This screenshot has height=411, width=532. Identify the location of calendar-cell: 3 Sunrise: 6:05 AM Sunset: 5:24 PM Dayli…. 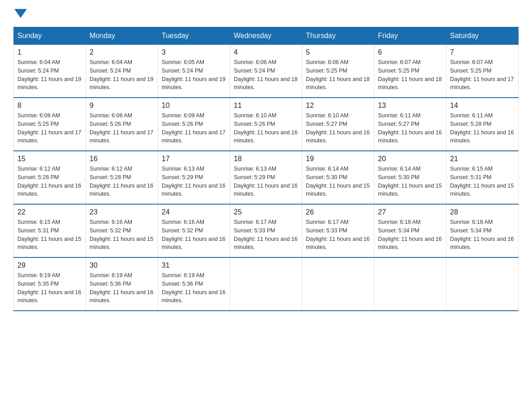
(194, 72).